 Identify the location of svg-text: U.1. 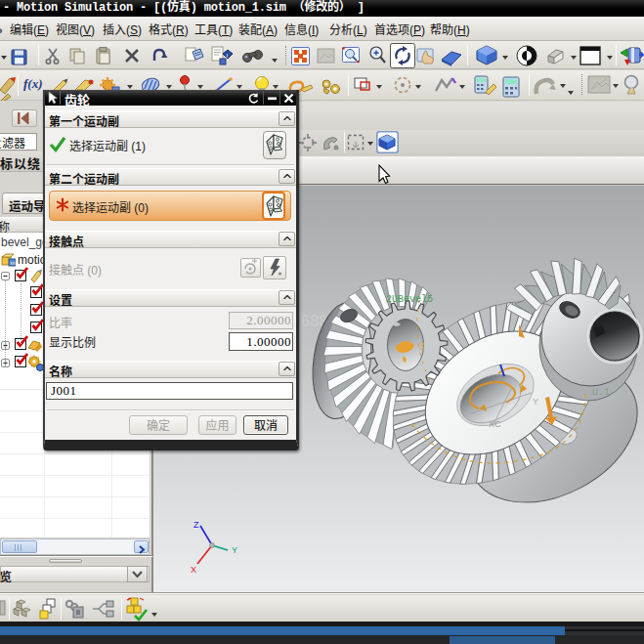
(601, 393).